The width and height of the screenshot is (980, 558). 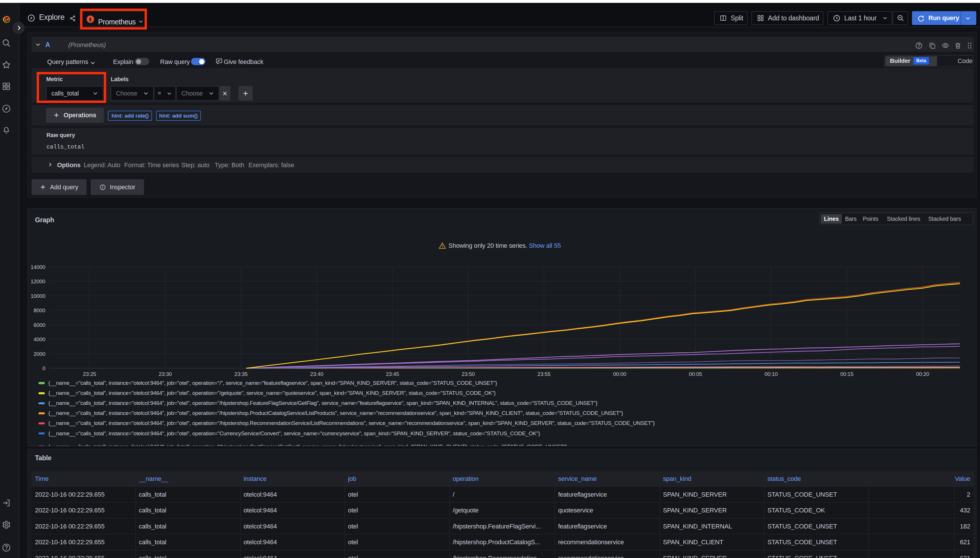 I want to click on svg-text: 23:40, so click(x=317, y=374).